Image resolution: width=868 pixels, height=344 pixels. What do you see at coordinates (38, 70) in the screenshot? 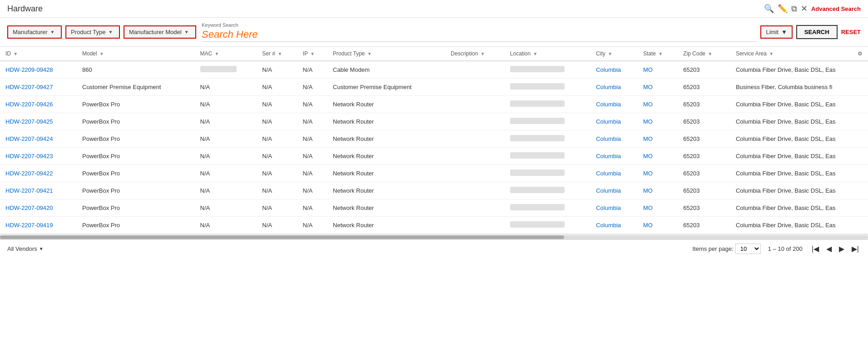
I see `cell-id: HDW-2209-09428` at bounding box center [38, 70].